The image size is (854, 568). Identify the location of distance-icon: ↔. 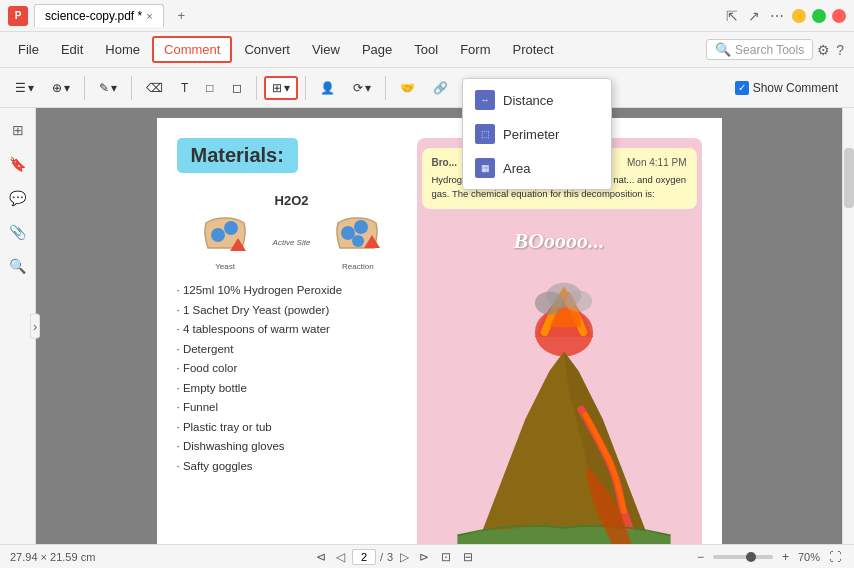
(485, 100).